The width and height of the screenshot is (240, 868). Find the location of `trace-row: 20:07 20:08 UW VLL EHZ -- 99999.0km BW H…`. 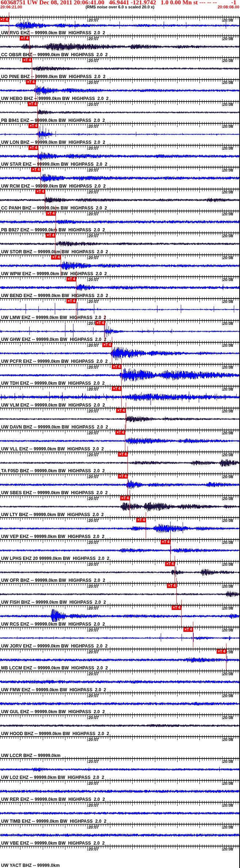

trace-row: 20:07 20:08 UW VLL EHZ -- 99999.0km BW H… is located at coordinates (120, 441).